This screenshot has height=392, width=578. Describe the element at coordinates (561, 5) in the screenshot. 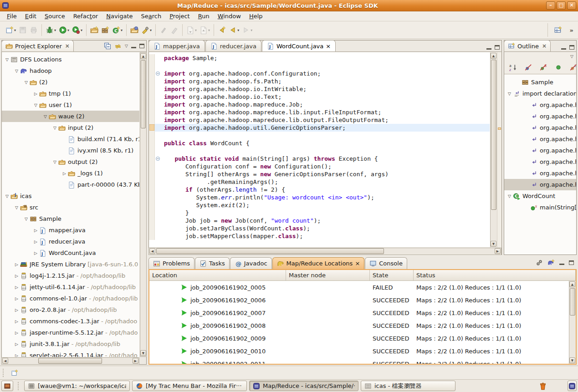

I see `maximize-button: □` at that location.